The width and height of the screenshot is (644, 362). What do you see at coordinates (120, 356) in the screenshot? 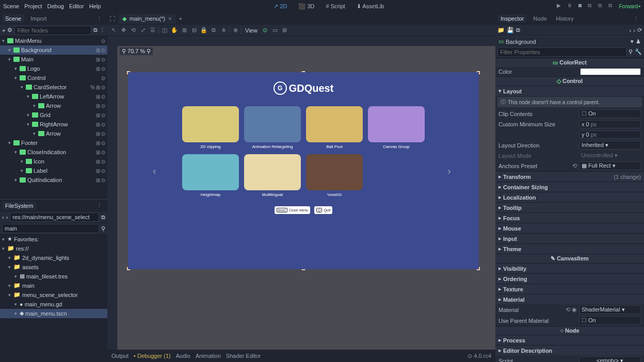
I see `bottom-tab: Output` at bounding box center [120, 356].